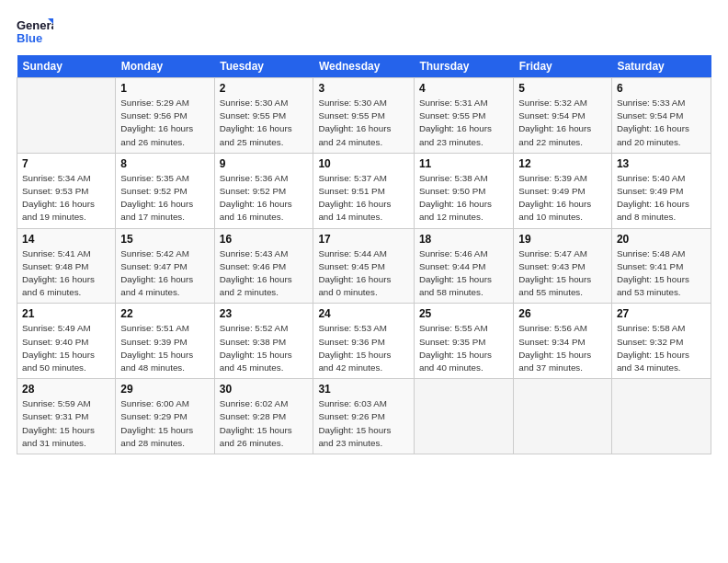  What do you see at coordinates (265, 164) in the screenshot?
I see `day-number: 9` at bounding box center [265, 164].